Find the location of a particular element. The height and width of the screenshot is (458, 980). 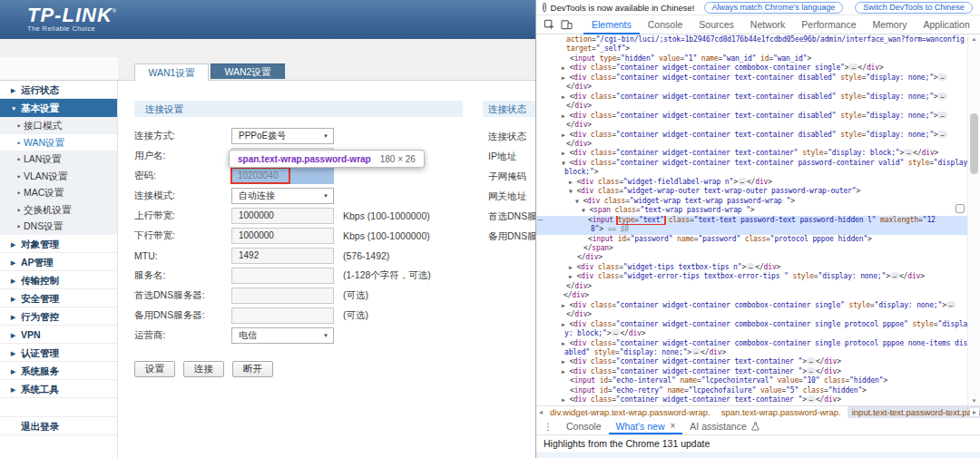

devtools-code-line: ▶ <div class="widget-fieldlabel-wrap n">… is located at coordinates (752, 182).